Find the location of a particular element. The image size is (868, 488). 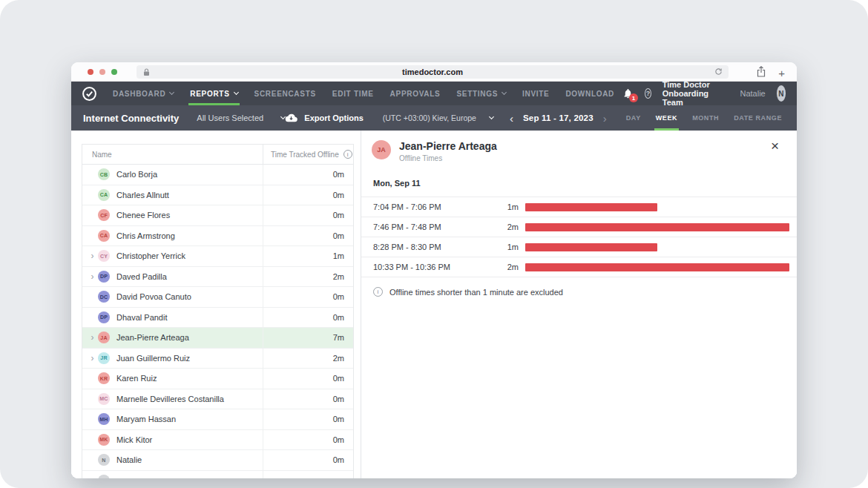

nav-item: REPORTS is located at coordinates (214, 93).